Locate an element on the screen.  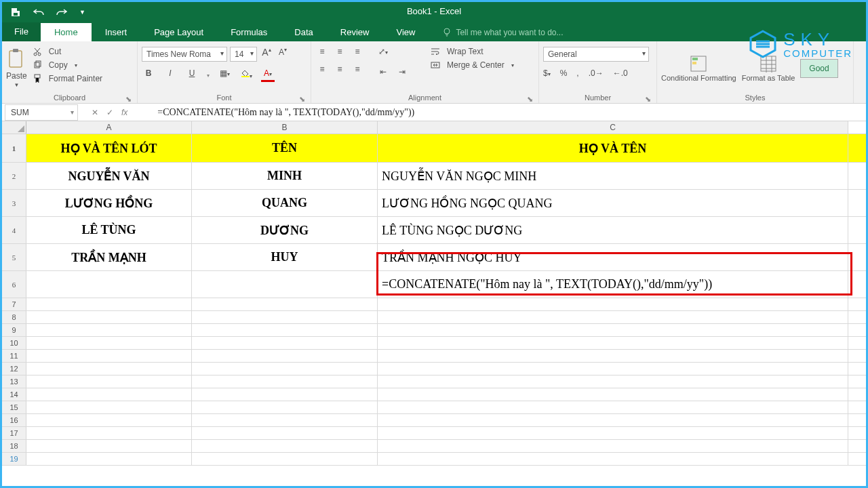
align-center-icon: ≡ is located at coordinates (340, 71).